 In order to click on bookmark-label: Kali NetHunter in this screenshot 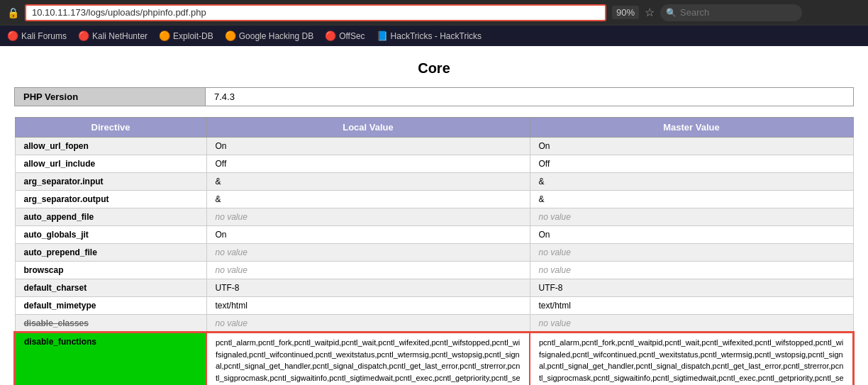, I will do `click(120, 36)`.